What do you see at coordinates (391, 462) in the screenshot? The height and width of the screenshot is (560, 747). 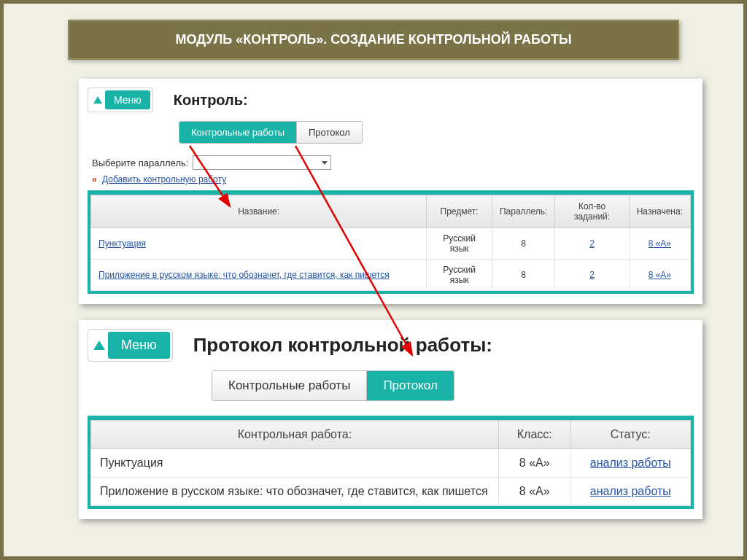 I see `panel2-table-frame: Контрольная работа: Класс: Статус: Пункт…` at bounding box center [391, 462].